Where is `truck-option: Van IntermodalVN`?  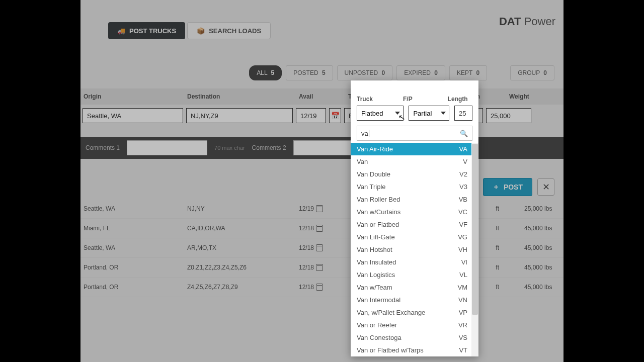 truck-option: Van IntermodalVN is located at coordinates (415, 300).